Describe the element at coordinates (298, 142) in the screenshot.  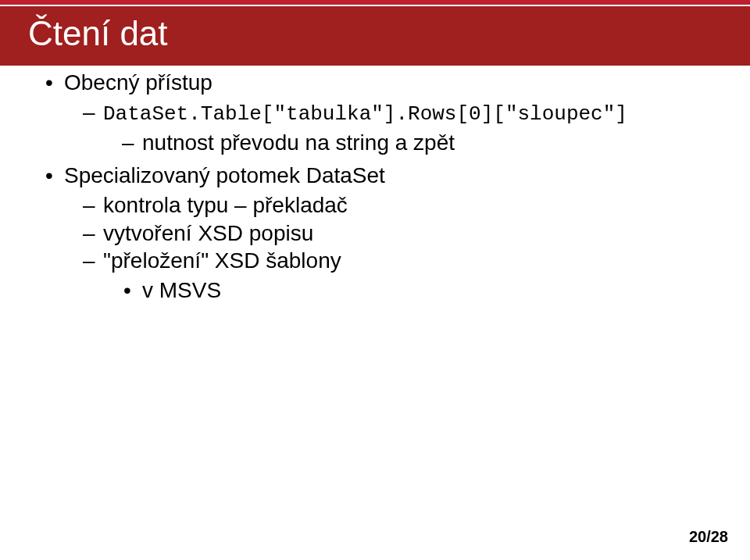
I see `bullet-text: nutnost převodu na string a zpět` at that location.